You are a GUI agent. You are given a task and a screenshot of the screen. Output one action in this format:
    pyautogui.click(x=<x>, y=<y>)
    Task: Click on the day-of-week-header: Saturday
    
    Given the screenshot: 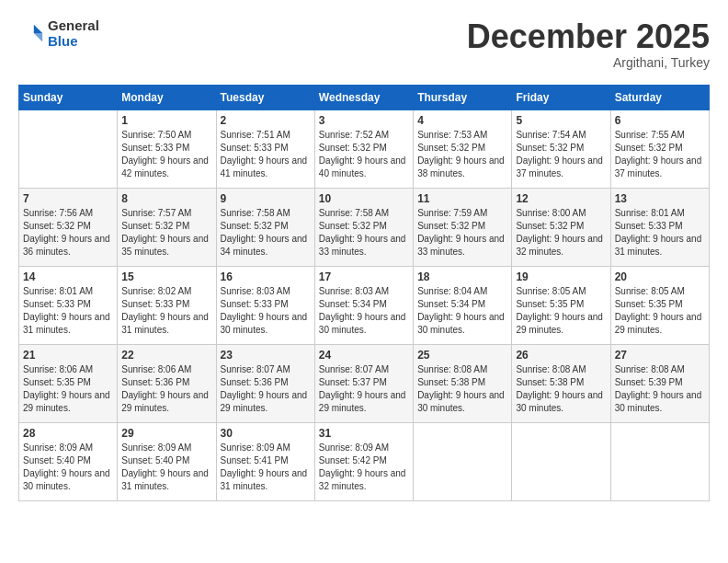 What is the action you would take?
    pyautogui.click(x=660, y=98)
    